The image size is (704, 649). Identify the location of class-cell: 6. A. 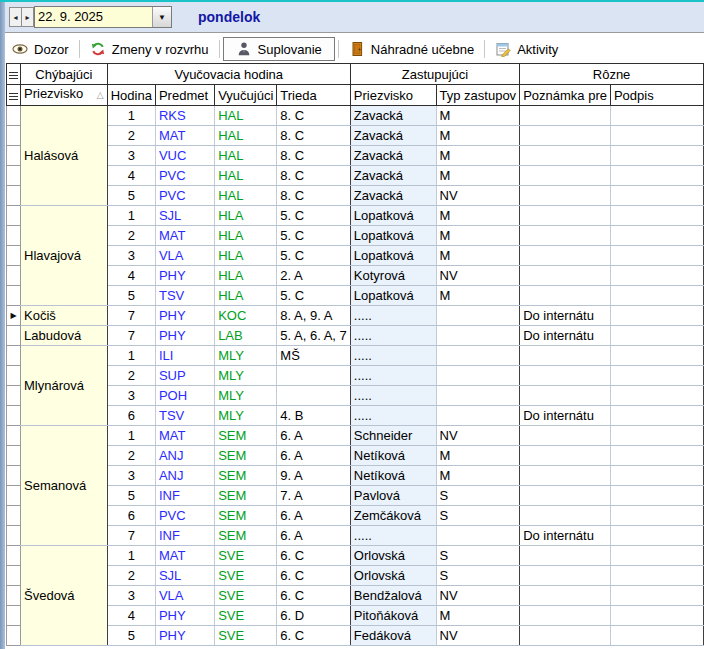
(314, 436).